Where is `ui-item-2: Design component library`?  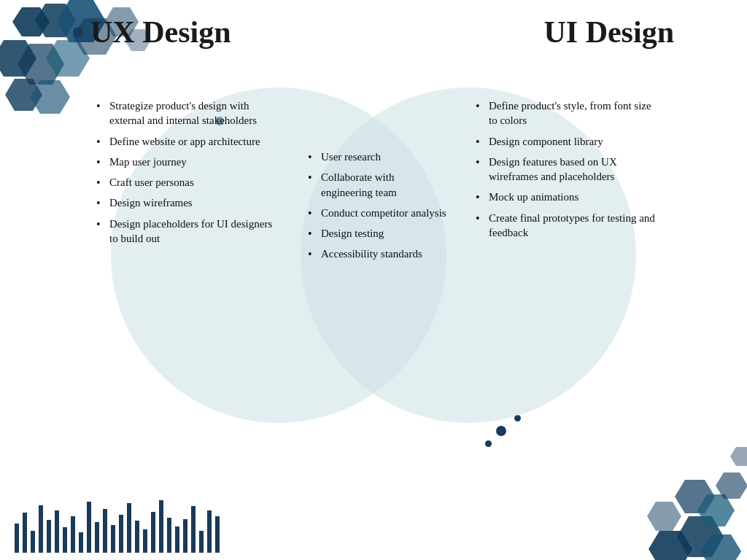 ui-item-2: Design component library is located at coordinates (567, 141).